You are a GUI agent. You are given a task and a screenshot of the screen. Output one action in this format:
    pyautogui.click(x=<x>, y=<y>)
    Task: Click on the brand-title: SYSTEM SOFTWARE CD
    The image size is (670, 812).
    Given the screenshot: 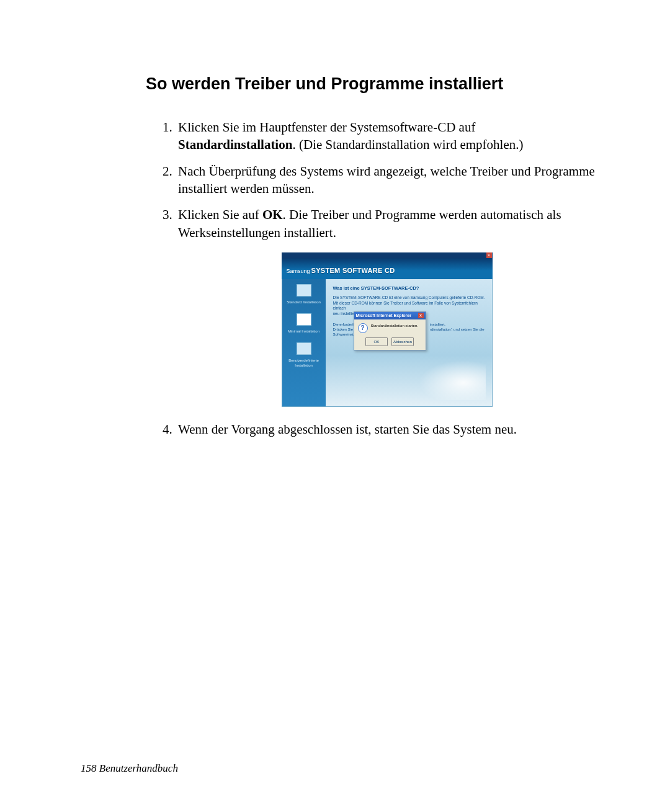 What is the action you would take?
    pyautogui.click(x=354, y=270)
    